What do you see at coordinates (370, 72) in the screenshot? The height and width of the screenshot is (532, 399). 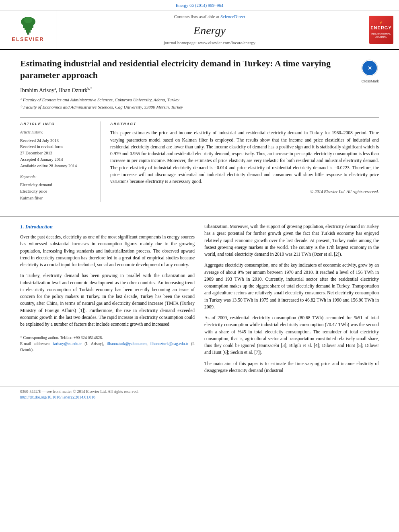 I see `crossmark-icon: ✕ CrossMark` at bounding box center [370, 72].